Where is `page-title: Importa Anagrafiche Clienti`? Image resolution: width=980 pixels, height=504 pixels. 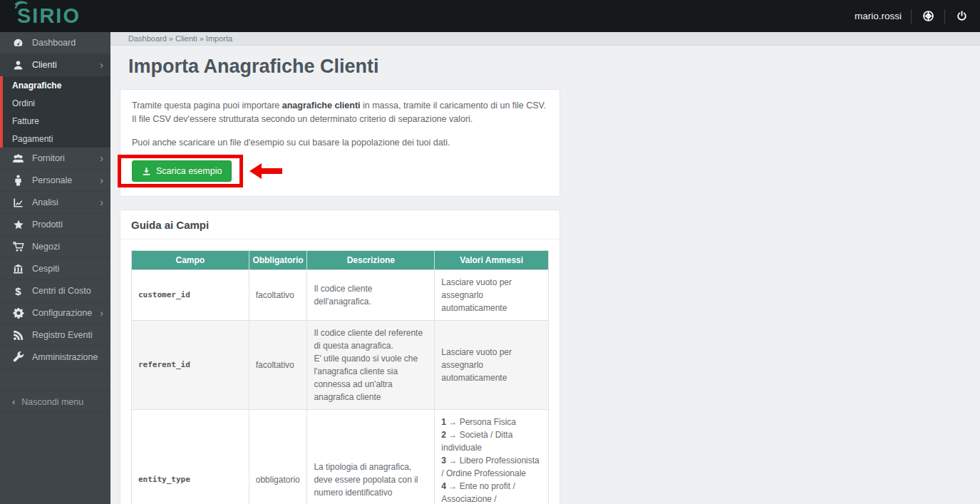
page-title: Importa Anagrafiche Clienti is located at coordinates (555, 67).